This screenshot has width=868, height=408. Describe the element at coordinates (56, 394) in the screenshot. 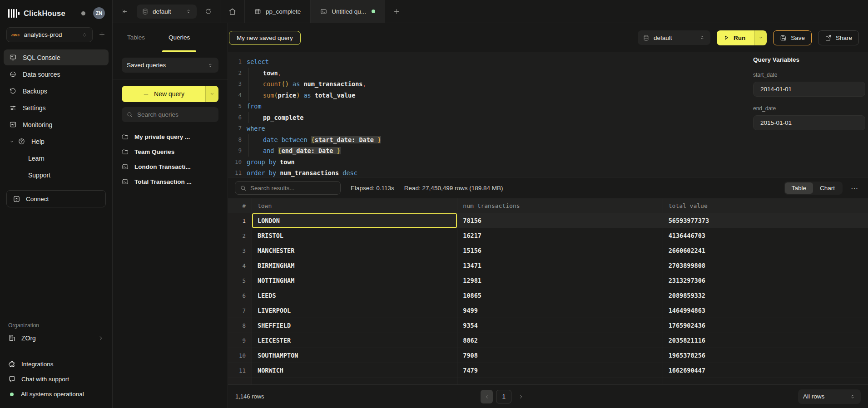

I see `sidebar-footer-item-all-systems-operational: All systems operational` at that location.